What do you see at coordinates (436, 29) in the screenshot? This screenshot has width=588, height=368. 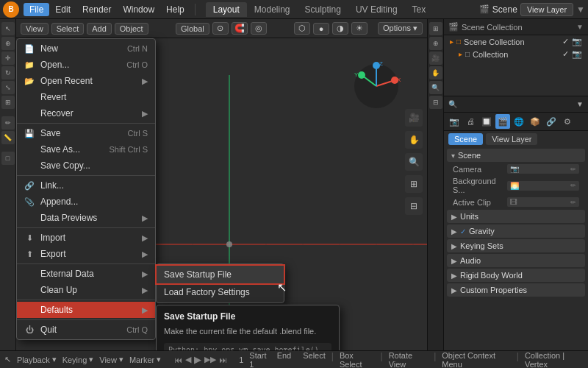 I see `right-tool-1: ⊞` at bounding box center [436, 29].